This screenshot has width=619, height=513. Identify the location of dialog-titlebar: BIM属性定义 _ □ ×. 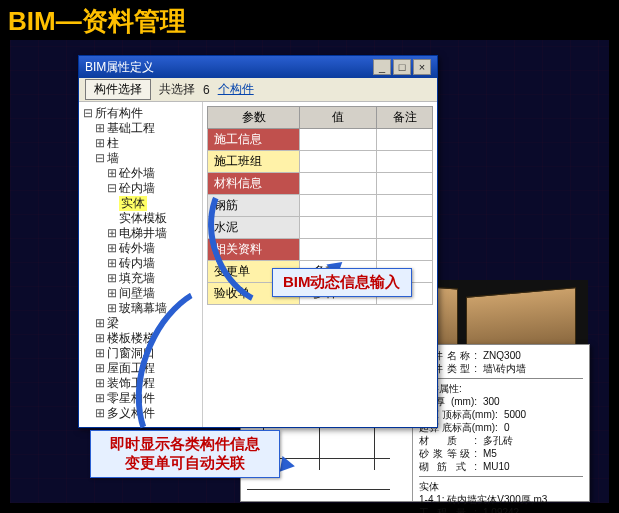
(258, 67).